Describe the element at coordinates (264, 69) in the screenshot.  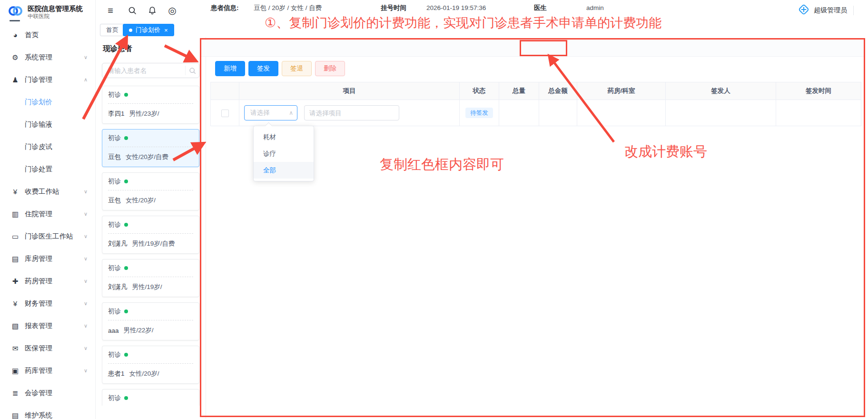
I see `issue-button: 签发` at that location.